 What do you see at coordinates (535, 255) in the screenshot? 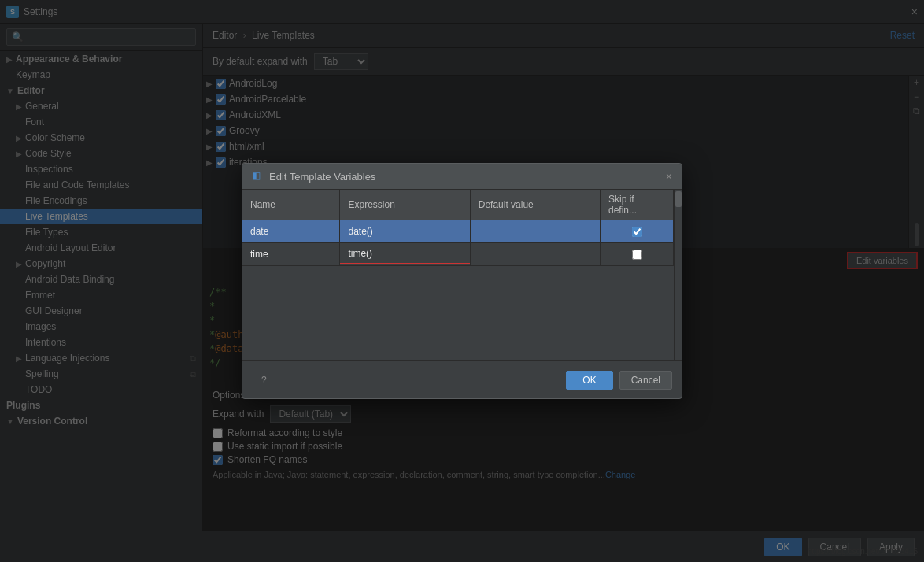
I see `row2-default` at bounding box center [535, 255].